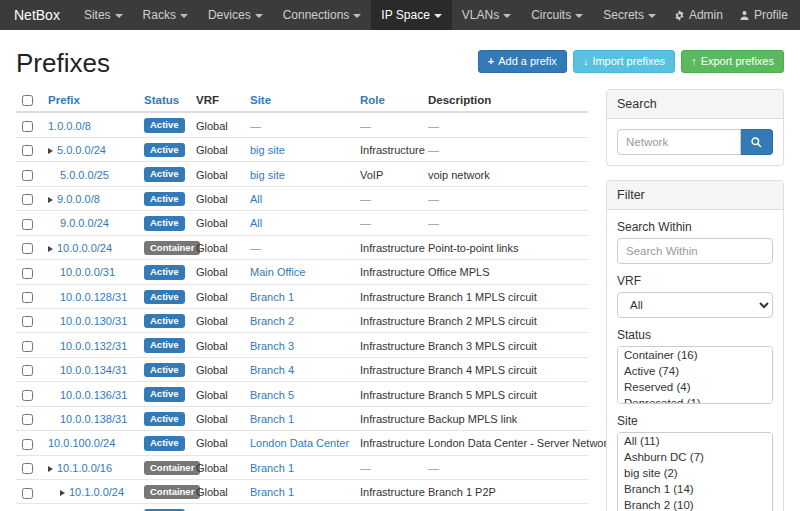  I want to click on prefix-link: 10.0.0.138/31, so click(94, 419).